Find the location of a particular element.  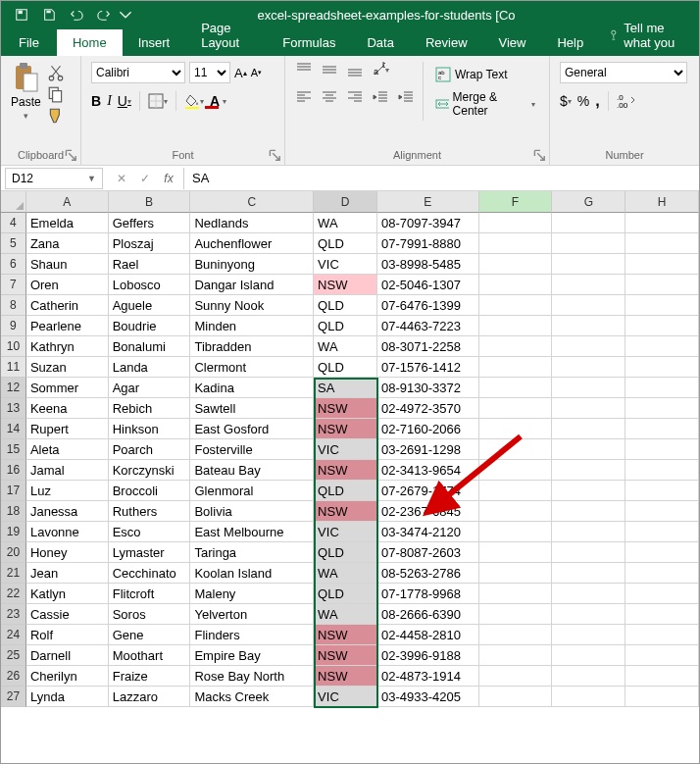

paste-icon is located at coordinates (25, 77).